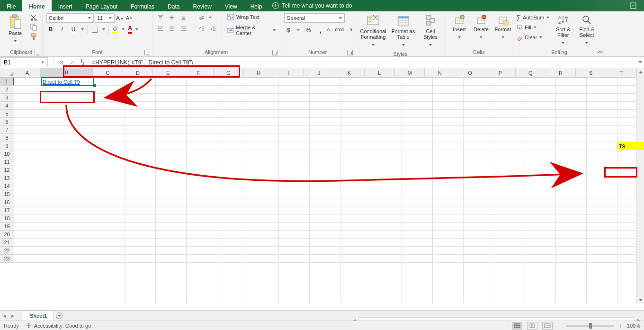 The height and width of the screenshot is (330, 644). Describe the element at coordinates (7, 122) in the screenshot. I see `row-header: 6` at that location.